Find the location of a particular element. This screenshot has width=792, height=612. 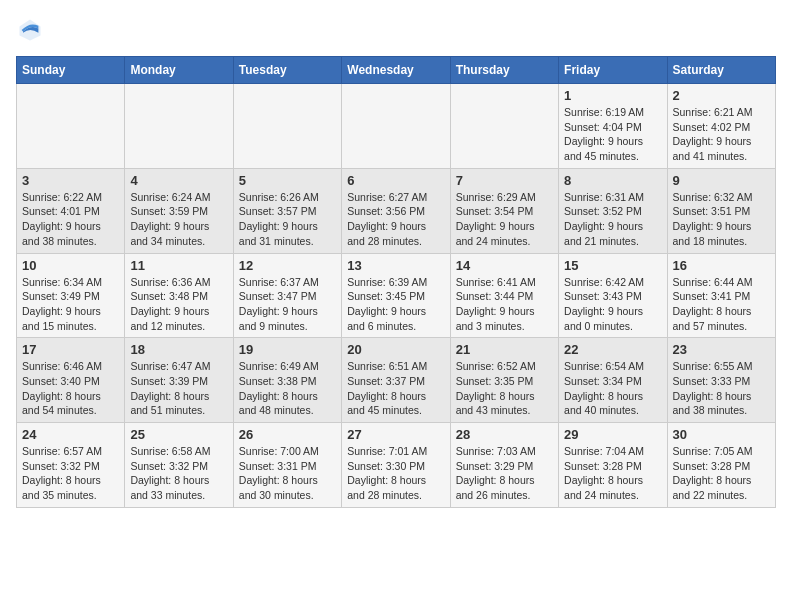

day-of-week-header: Thursday is located at coordinates (504, 70).